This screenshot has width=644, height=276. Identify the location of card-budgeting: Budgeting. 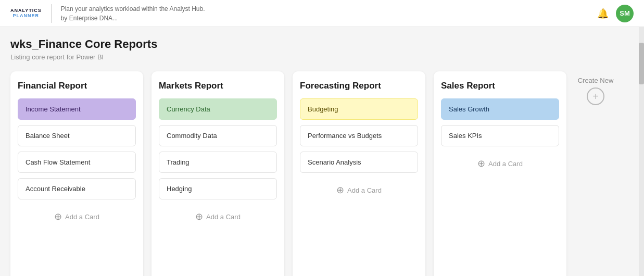
(359, 109).